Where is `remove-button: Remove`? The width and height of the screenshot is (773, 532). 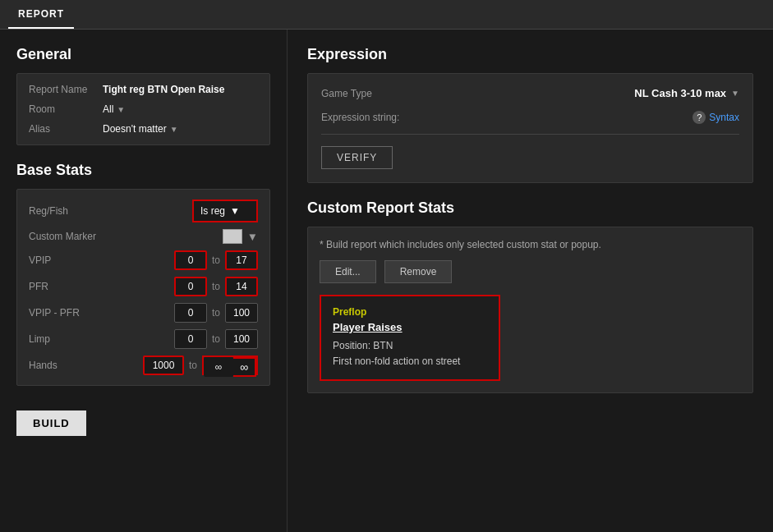
remove-button: Remove is located at coordinates (419, 272).